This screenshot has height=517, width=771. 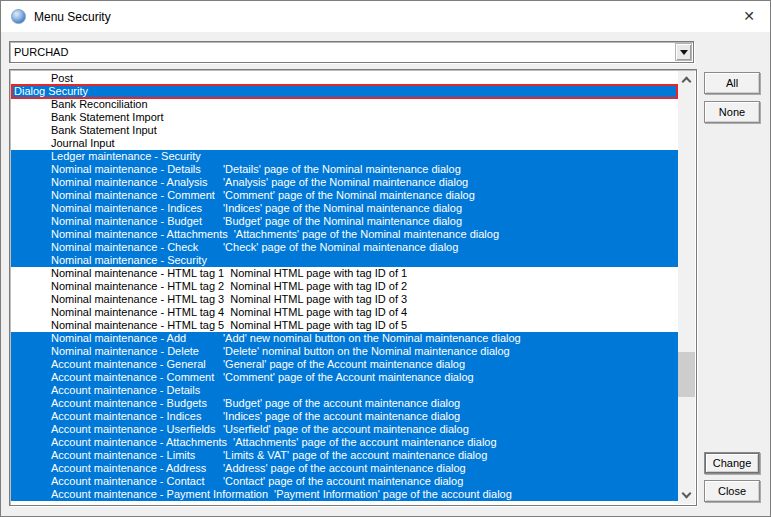 What do you see at coordinates (137, 170) in the screenshot?
I see `list-item-label: Nominal maintenance - Details` at bounding box center [137, 170].